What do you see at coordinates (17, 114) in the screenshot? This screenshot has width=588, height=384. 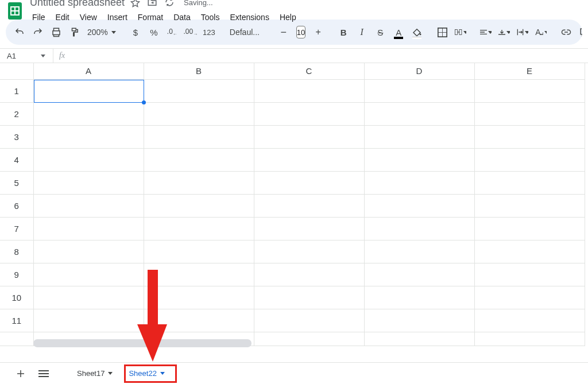 I see `row-header-2: 2` at bounding box center [17, 114].